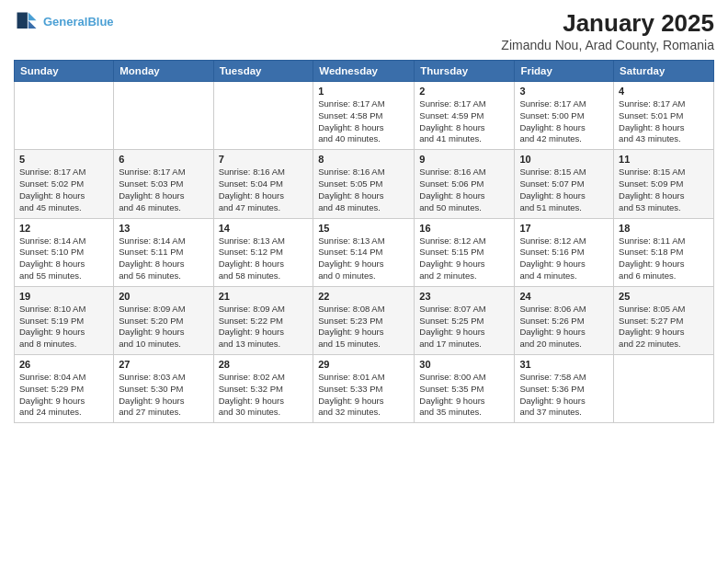 The height and width of the screenshot is (563, 728). I want to click on logo-line1: General, so click(65, 22).